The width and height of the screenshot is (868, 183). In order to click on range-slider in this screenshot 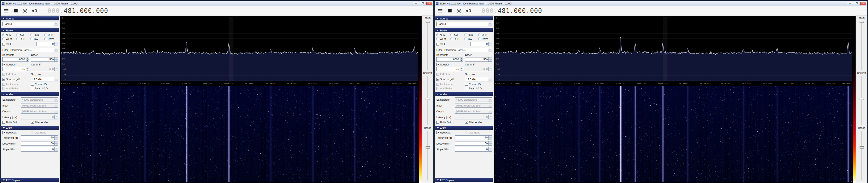, I will do `click(862, 155)`.